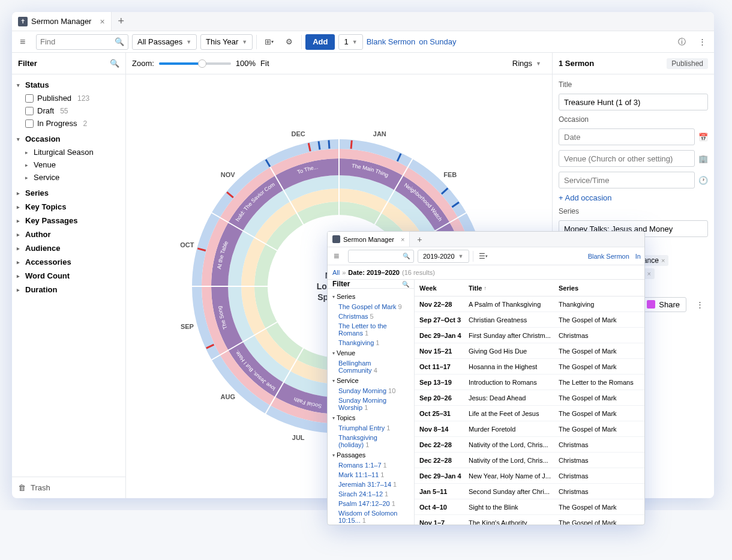  Describe the element at coordinates (371, 297) in the screenshot. I see `facet-header: ▾Series` at that location.